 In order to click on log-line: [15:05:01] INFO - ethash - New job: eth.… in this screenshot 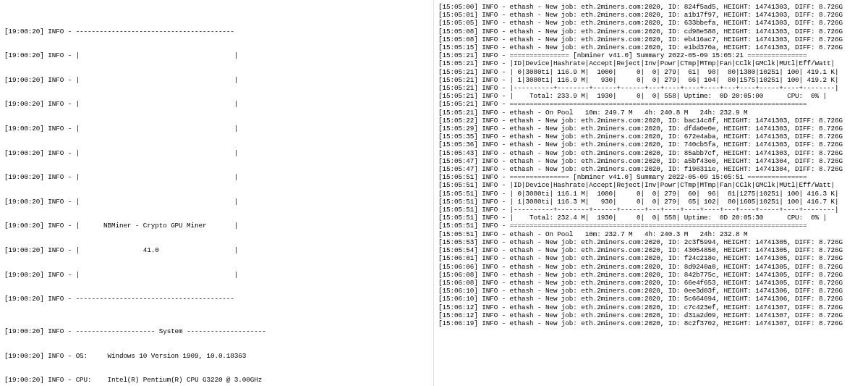, I will do `click(651, 14)`.